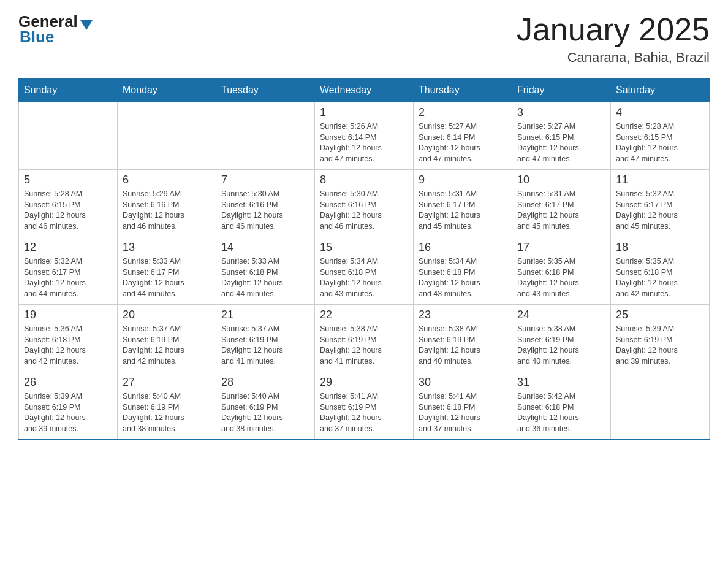 The height and width of the screenshot is (563, 728). Describe the element at coordinates (266, 339) in the screenshot. I see `calendar-cell: 21Sunrise: 5:37 AM Sunset: 6:19 PM Dayli…` at that location.